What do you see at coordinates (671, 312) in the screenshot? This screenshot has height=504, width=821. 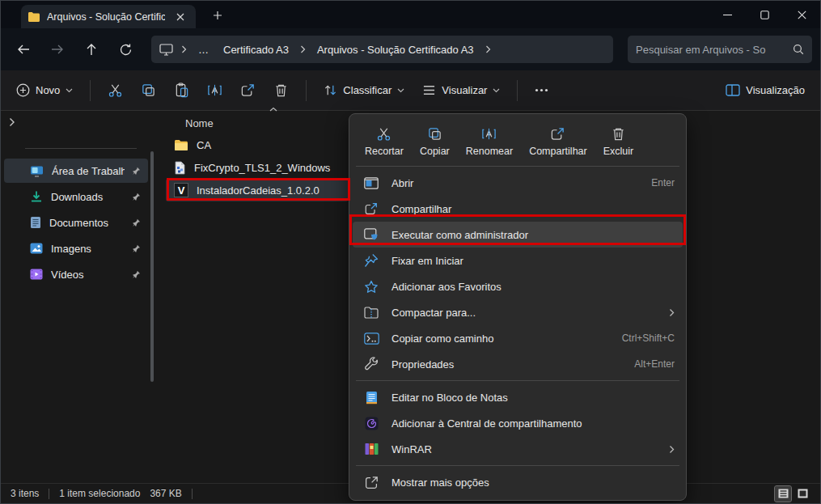 I see `submenu-chevron-icon` at bounding box center [671, 312].